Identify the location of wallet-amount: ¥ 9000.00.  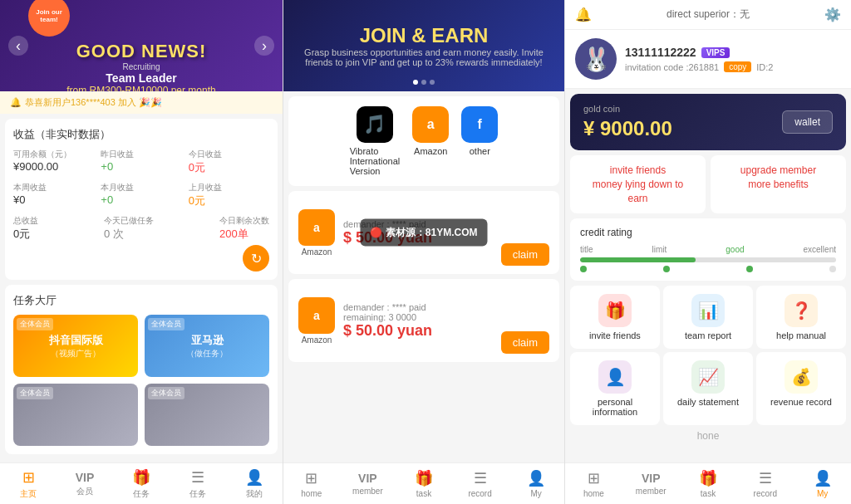
(628, 129).